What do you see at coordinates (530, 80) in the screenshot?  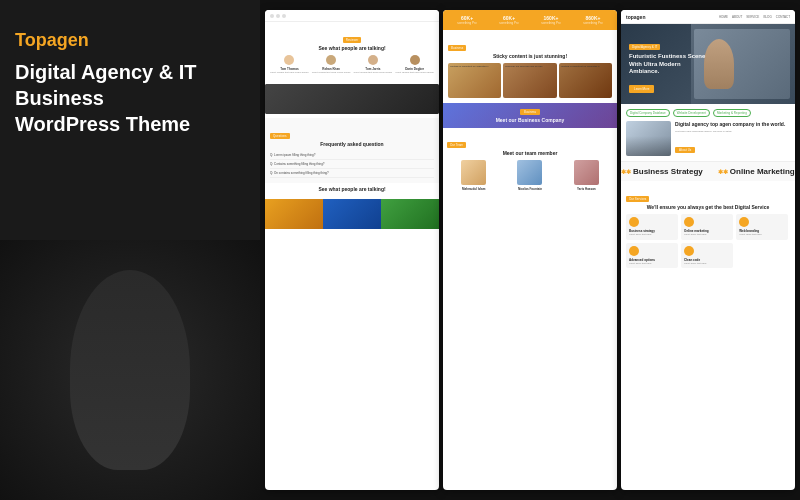 I see `content-cards: Hosting is important for Websites 1 Disc…` at bounding box center [530, 80].